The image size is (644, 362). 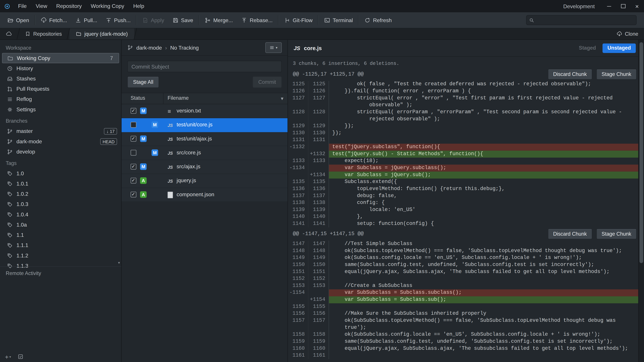 I want to click on code-text: ok(SubSubclass.config.locale == 'en_US',…, so click(x=486, y=335).